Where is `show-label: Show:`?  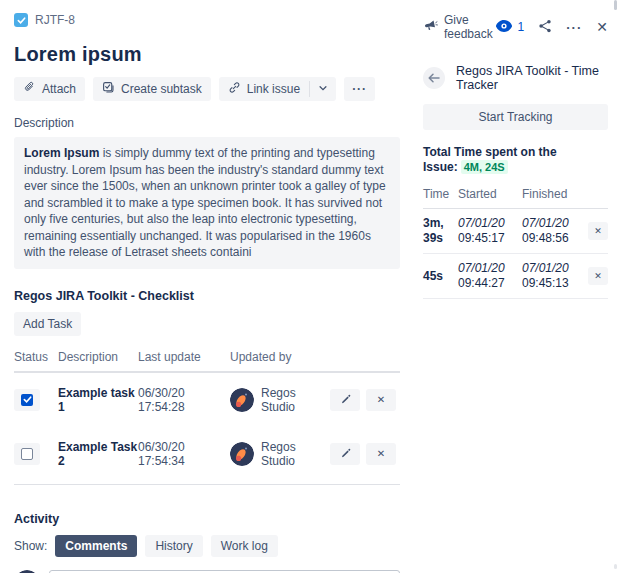 show-label: Show: is located at coordinates (30, 546).